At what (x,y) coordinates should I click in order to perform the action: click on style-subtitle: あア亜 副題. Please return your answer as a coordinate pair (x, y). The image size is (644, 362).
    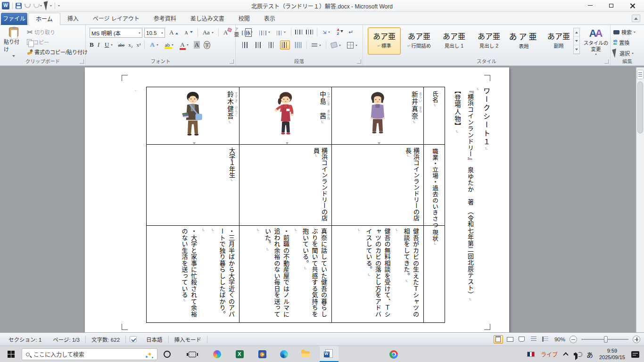
    Looking at the image, I should click on (559, 41).